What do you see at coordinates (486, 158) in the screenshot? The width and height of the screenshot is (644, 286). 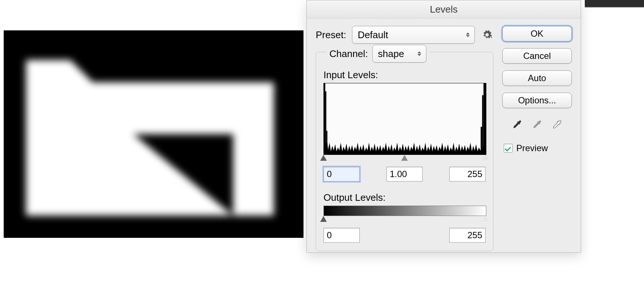 I see `input-white-handle` at bounding box center [486, 158].